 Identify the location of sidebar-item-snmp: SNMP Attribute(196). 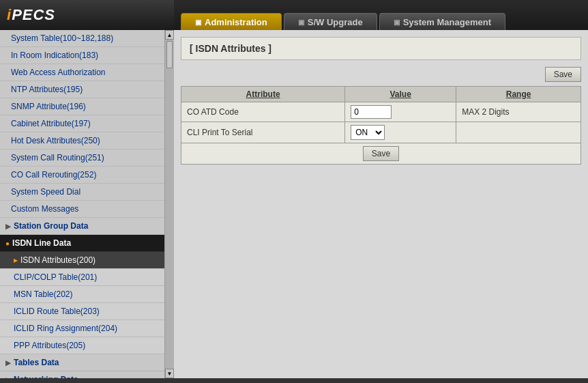
(82, 107).